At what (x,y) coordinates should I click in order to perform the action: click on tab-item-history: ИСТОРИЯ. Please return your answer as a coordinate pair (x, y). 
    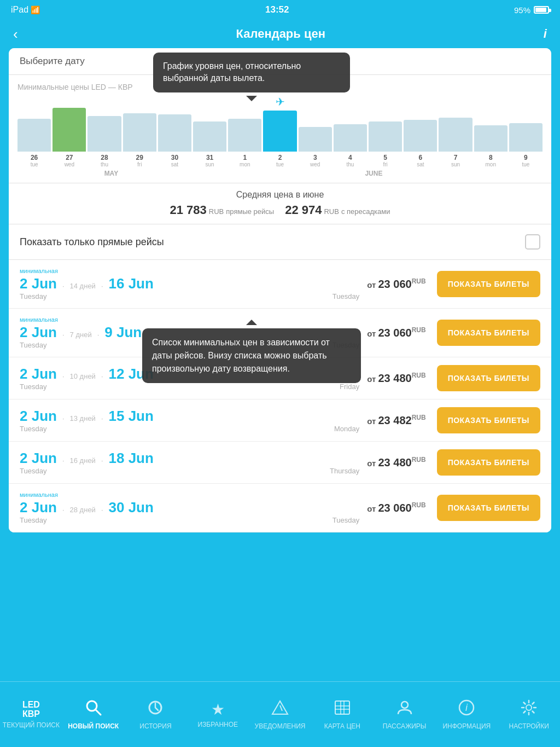
    Looking at the image, I should click on (156, 715).